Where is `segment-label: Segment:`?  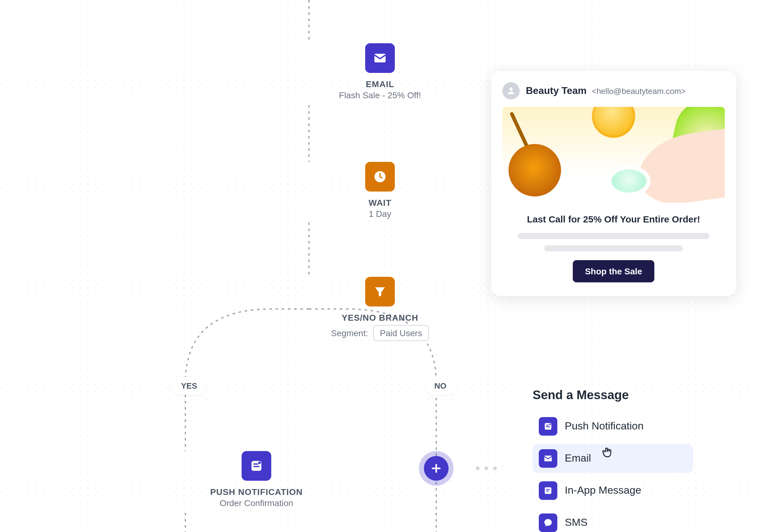
segment-label: Segment: is located at coordinates (350, 333).